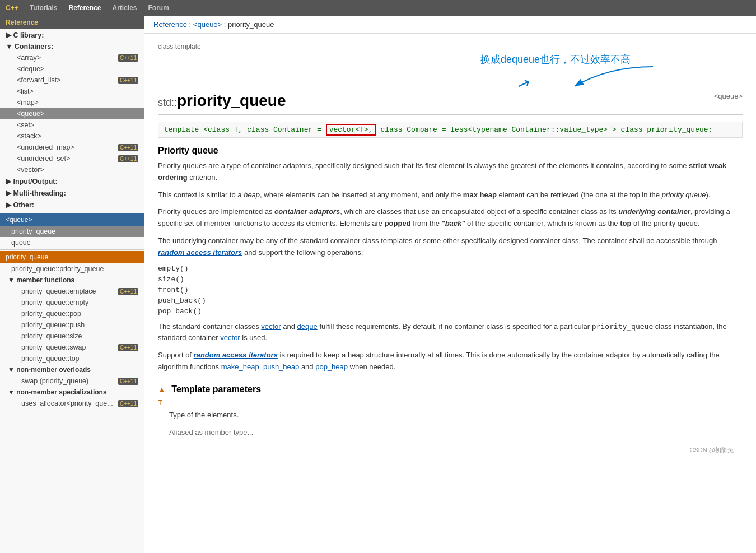  Describe the element at coordinates (72, 69) in the screenshot. I see `sidebar-item-deque: <deque>` at that location.